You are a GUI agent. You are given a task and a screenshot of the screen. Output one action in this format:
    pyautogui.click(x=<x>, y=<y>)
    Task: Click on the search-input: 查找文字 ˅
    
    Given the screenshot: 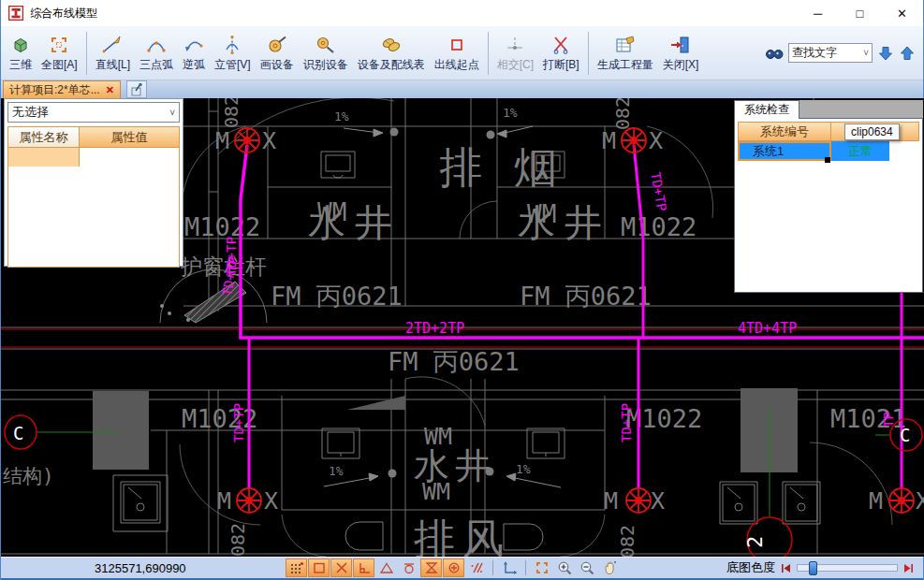 What is the action you would take?
    pyautogui.click(x=830, y=52)
    